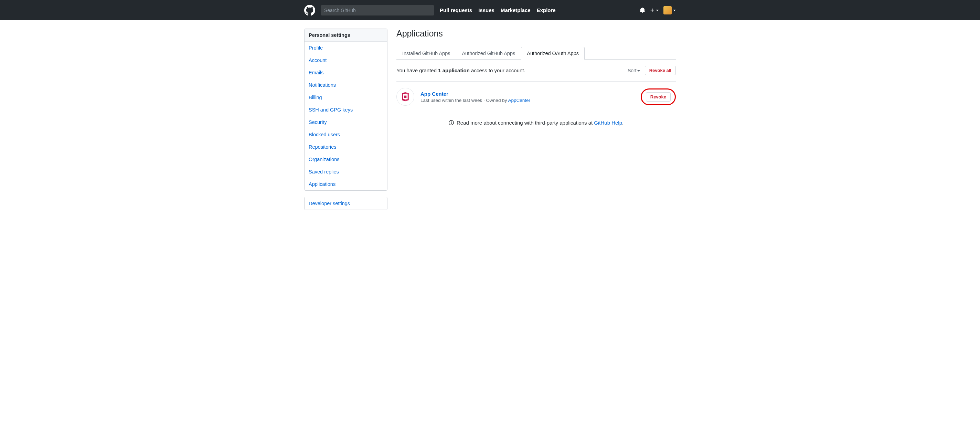 Image resolution: width=980 pixels, height=444 pixels. I want to click on nav-explore: Explore, so click(546, 10).